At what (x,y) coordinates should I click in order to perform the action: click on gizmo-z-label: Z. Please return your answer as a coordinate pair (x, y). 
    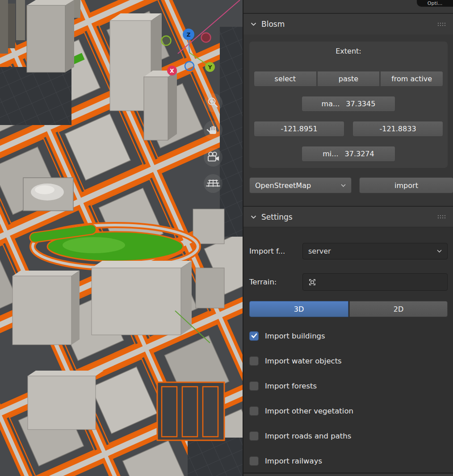
    Looking at the image, I should click on (189, 35).